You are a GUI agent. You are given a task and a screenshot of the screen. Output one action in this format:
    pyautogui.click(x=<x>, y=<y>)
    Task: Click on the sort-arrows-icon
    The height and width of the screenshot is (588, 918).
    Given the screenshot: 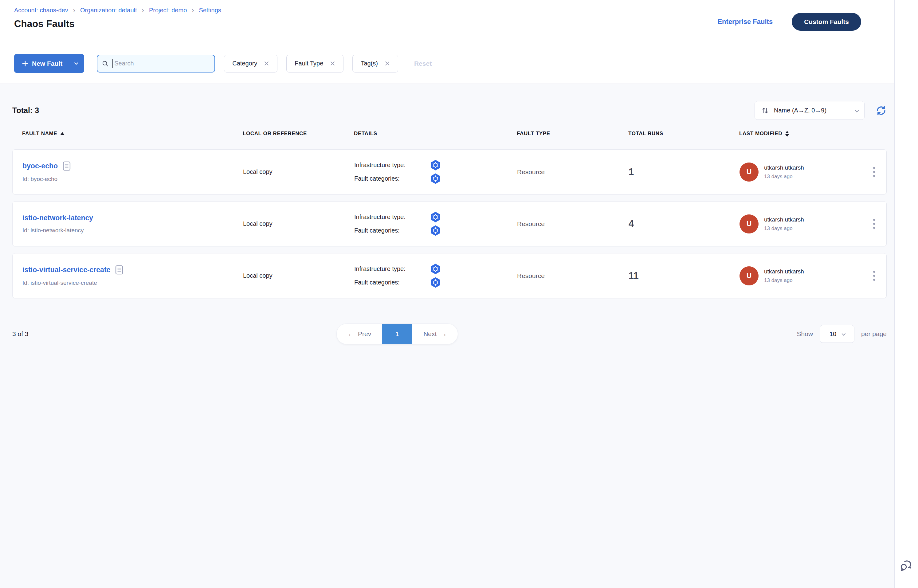 What is the action you would take?
    pyautogui.click(x=765, y=111)
    